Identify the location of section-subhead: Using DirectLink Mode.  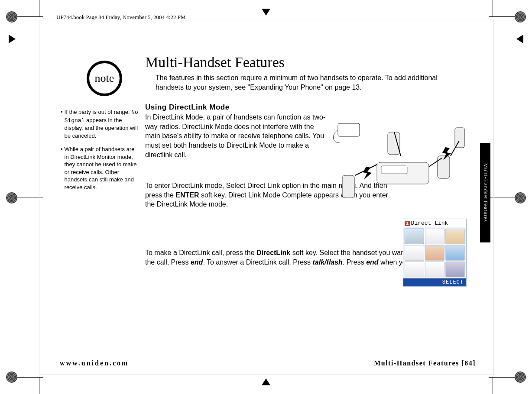
(305, 107).